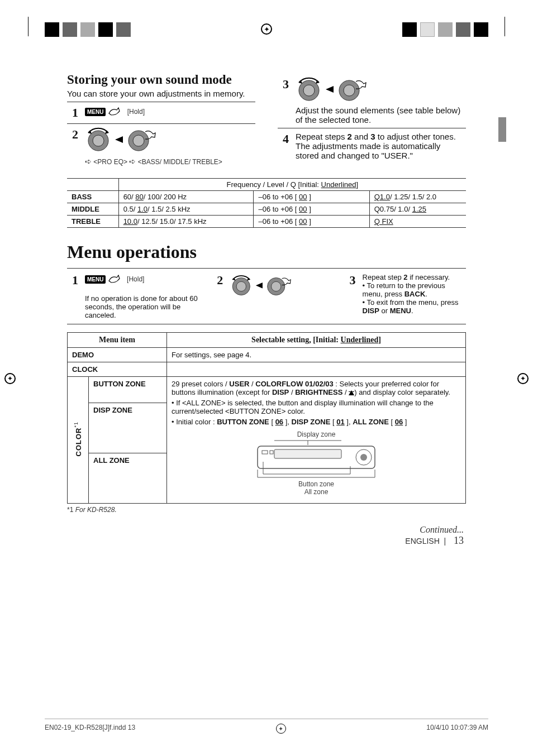 This screenshot has height=756, width=533. Describe the element at coordinates (127, 141) in the screenshot. I see `dial-turn-press-icon` at that location.